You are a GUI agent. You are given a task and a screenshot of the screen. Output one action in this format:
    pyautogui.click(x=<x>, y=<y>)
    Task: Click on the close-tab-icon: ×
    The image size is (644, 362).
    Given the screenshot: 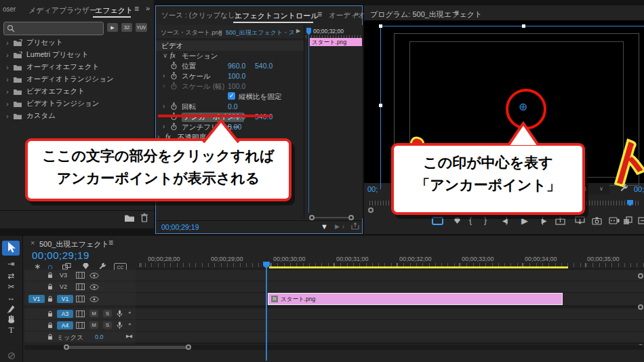 What is the action you would take?
    pyautogui.click(x=33, y=243)
    